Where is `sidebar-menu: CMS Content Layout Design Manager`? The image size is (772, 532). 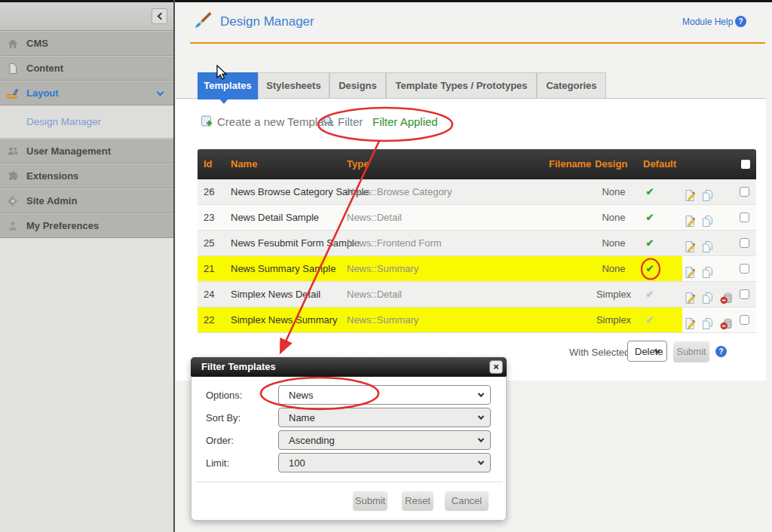
sidebar-menu: CMS Content Layout Design Manager is located at coordinates (87, 134).